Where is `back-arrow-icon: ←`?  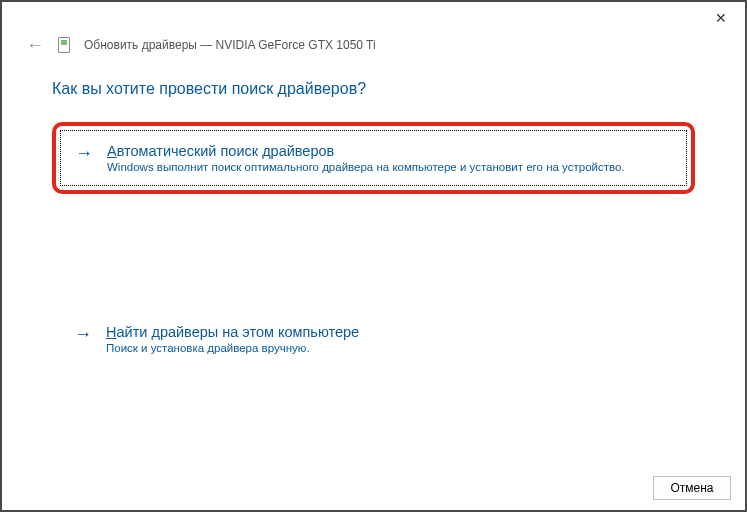 back-arrow-icon: ← is located at coordinates (35, 45).